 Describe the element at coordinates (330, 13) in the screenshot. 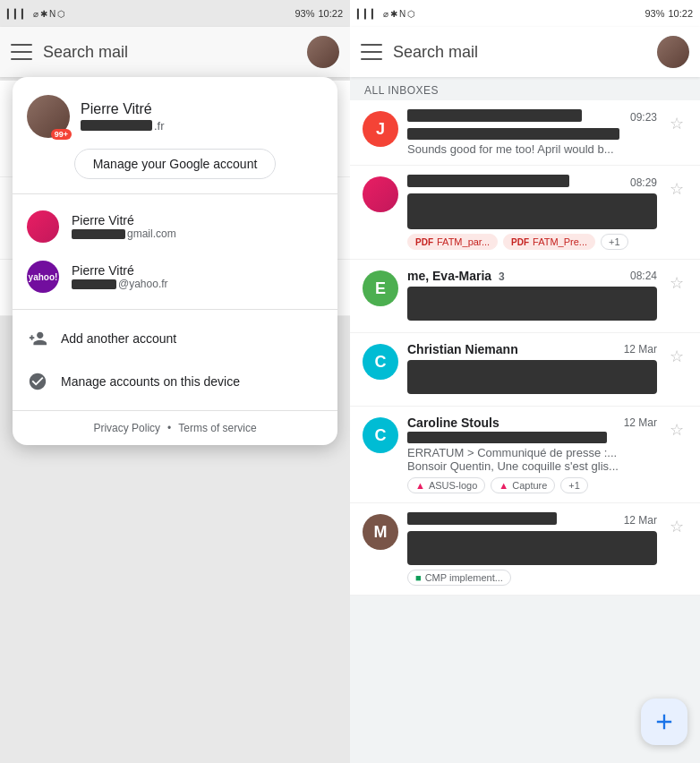

I see `left-time: 10:22` at that location.